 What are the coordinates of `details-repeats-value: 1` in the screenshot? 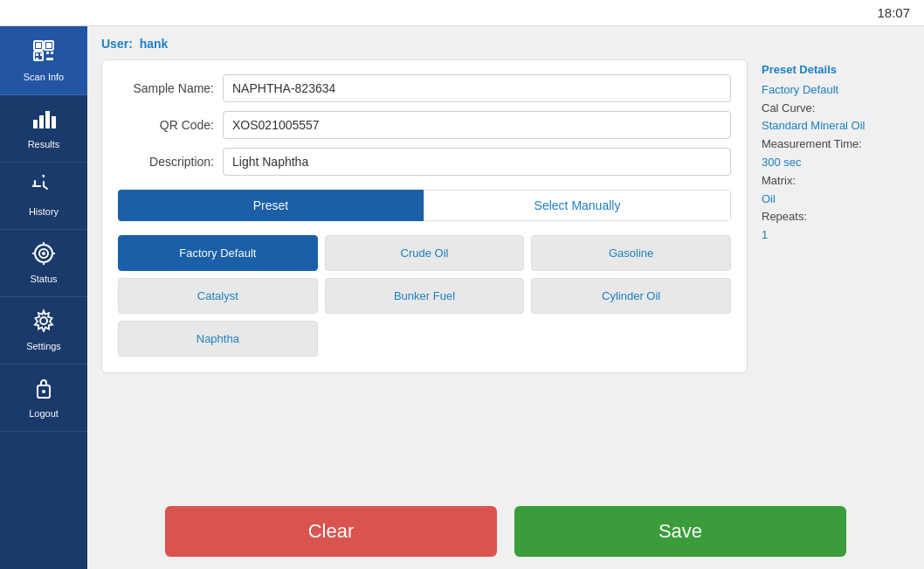 It's located at (836, 236).